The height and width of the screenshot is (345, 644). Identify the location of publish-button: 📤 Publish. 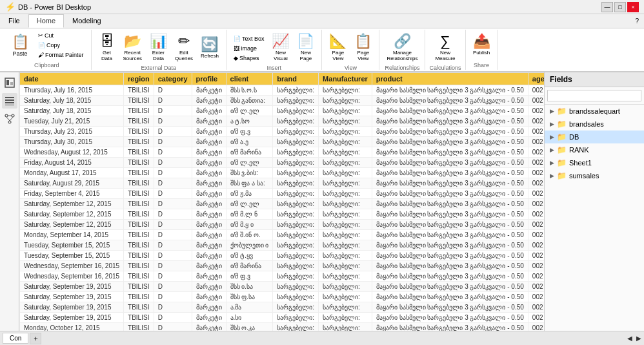
(481, 44).